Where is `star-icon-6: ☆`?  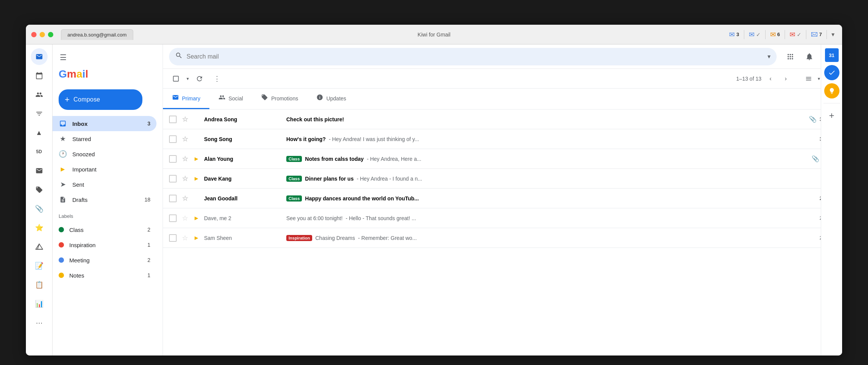 star-icon-6: ☆ is located at coordinates (185, 218).